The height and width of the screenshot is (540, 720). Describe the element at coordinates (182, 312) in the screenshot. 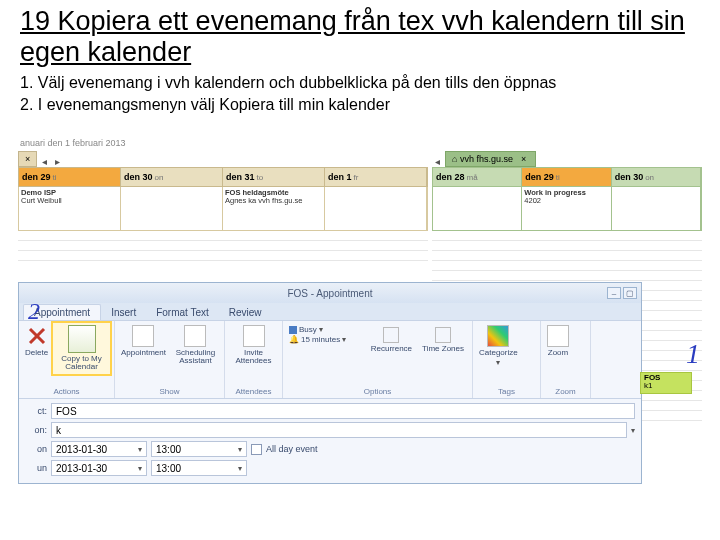

I see `tab-format-text: Format Text` at that location.